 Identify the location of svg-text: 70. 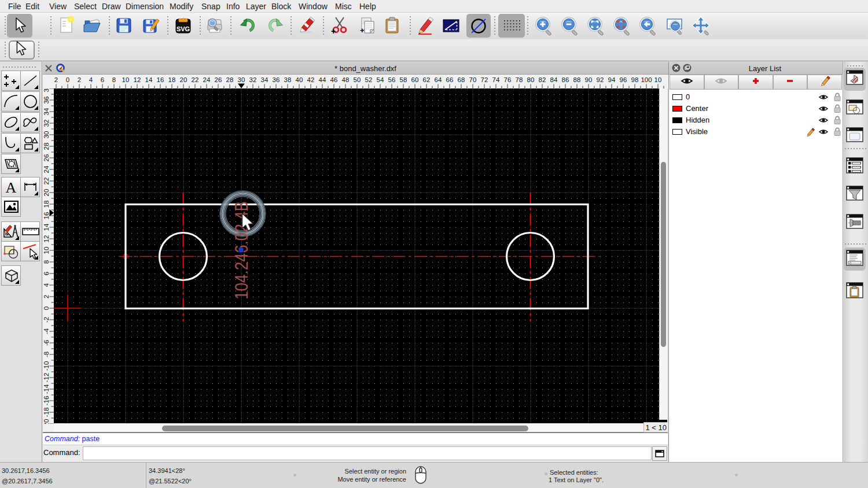
(473, 80).